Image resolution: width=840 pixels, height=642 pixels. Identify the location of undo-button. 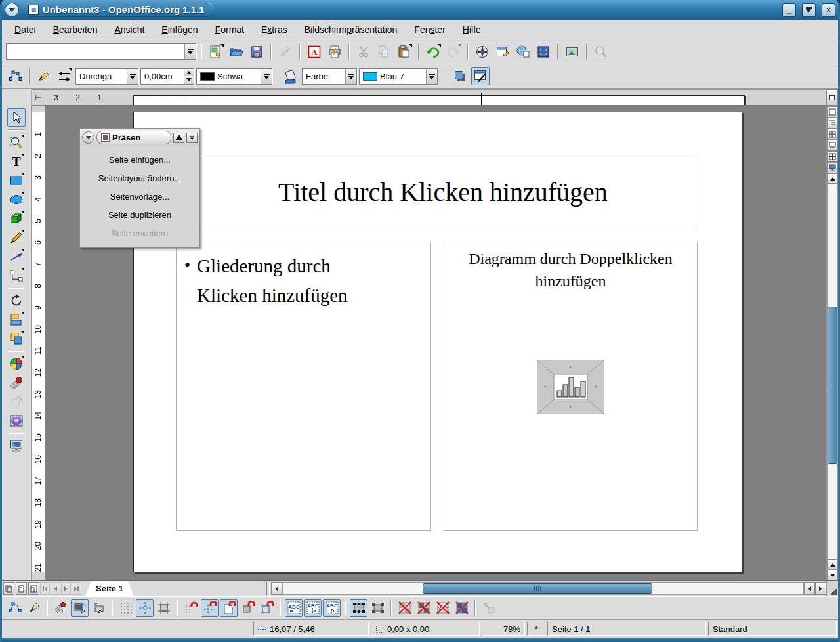
(433, 52).